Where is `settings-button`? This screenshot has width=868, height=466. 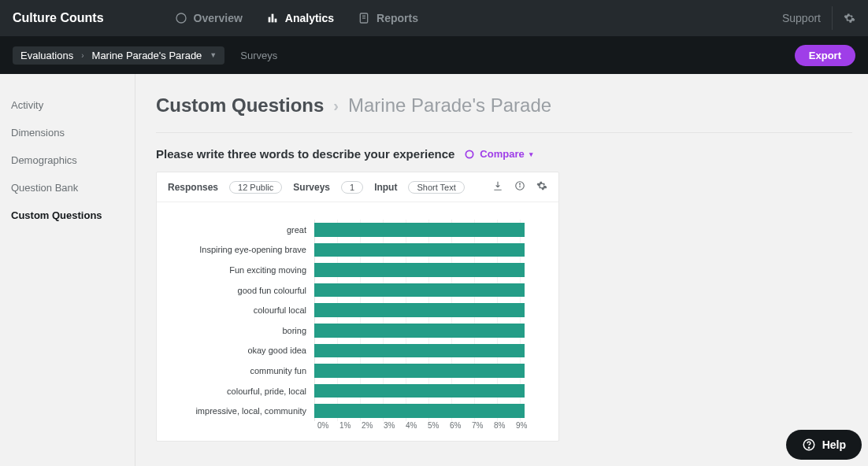
settings-button is located at coordinates (844, 18).